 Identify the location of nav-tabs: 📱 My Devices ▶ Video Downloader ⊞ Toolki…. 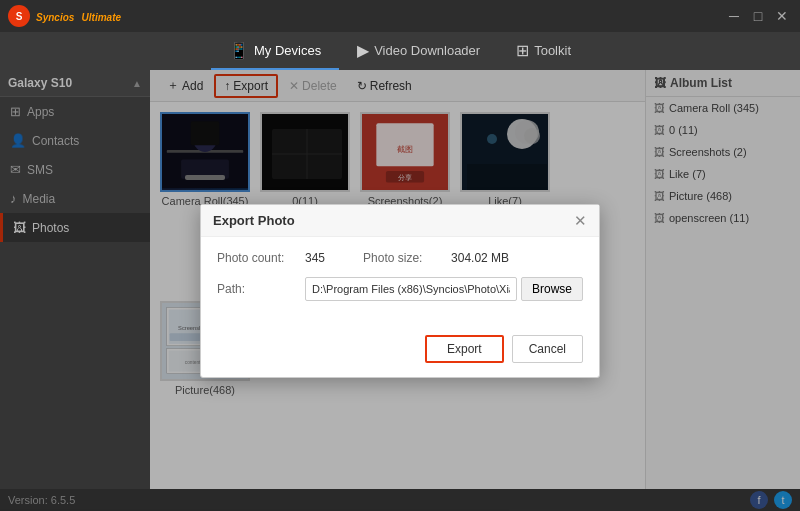
(400, 51).